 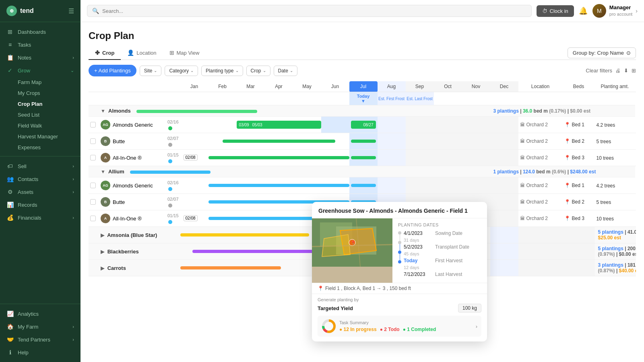 What do you see at coordinates (147, 53) in the screenshot?
I see `tab-location-label: Location` at bounding box center [147, 53].